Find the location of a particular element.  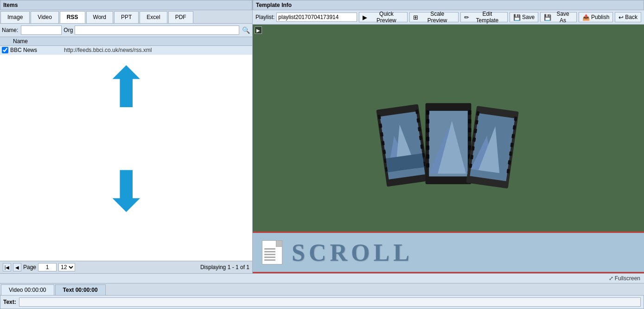

arrow-up-icon: ⬆ is located at coordinates (126, 88).